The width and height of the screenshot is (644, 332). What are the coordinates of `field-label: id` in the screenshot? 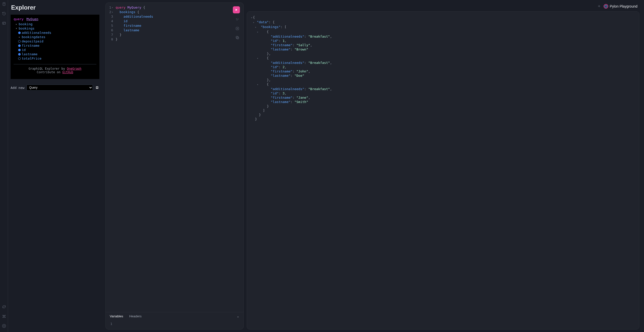 It's located at (24, 50).